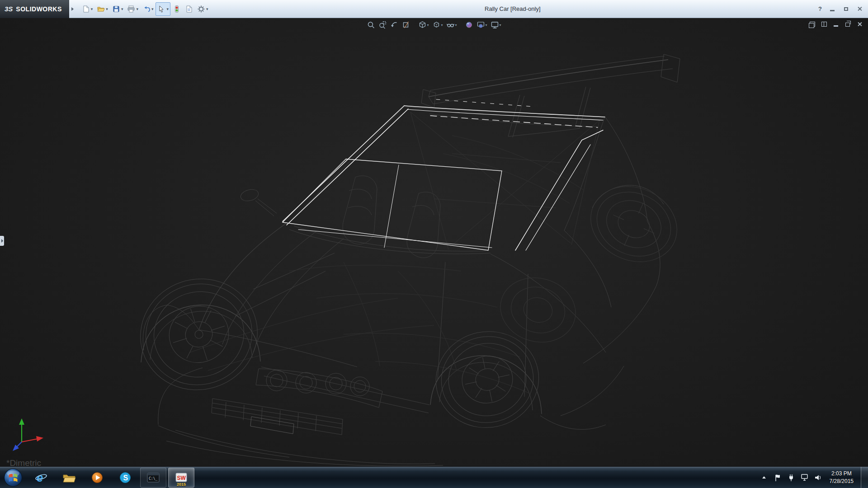 The image size is (868, 488). What do you see at coordinates (189, 9) in the screenshot?
I see `file-properties-button` at bounding box center [189, 9].